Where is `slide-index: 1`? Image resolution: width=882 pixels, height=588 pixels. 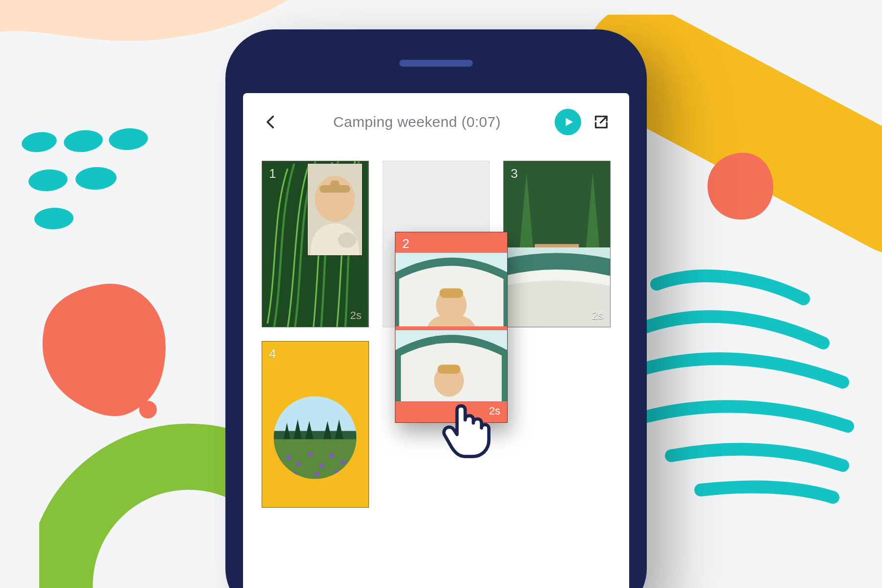
slide-index: 1 is located at coordinates (272, 173).